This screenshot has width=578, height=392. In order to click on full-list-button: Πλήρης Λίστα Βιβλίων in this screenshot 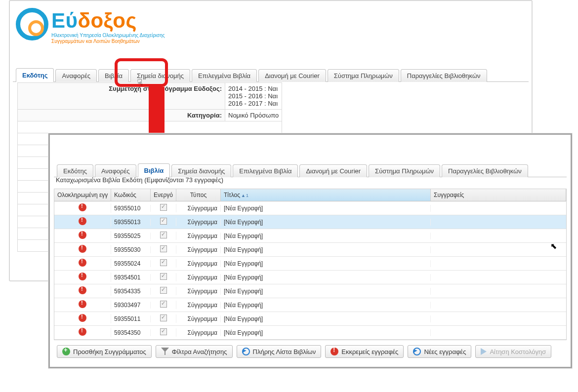, I will do `click(279, 352)`.